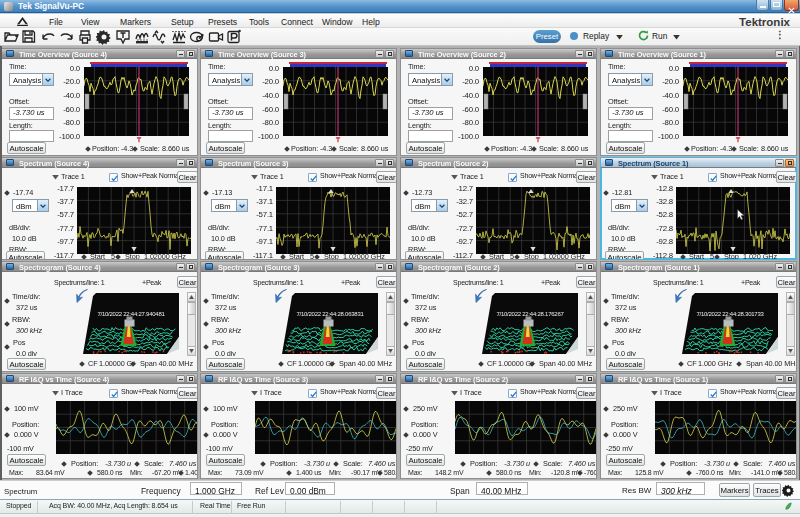 Image resolution: width=800 pixels, height=517 pixels. I want to click on svg-text: 7/10/2022 22:44:28.063831, so click(330, 314).